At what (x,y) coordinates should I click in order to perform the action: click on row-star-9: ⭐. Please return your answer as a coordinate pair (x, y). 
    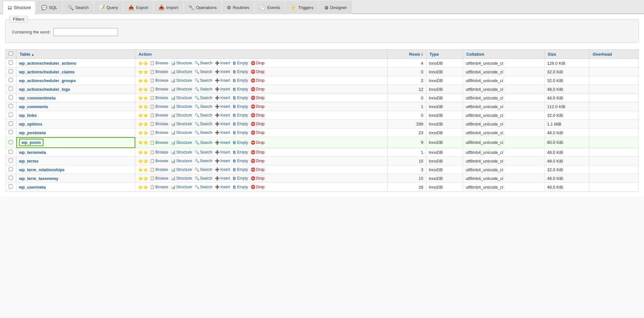
    Looking at the image, I should click on (143, 142).